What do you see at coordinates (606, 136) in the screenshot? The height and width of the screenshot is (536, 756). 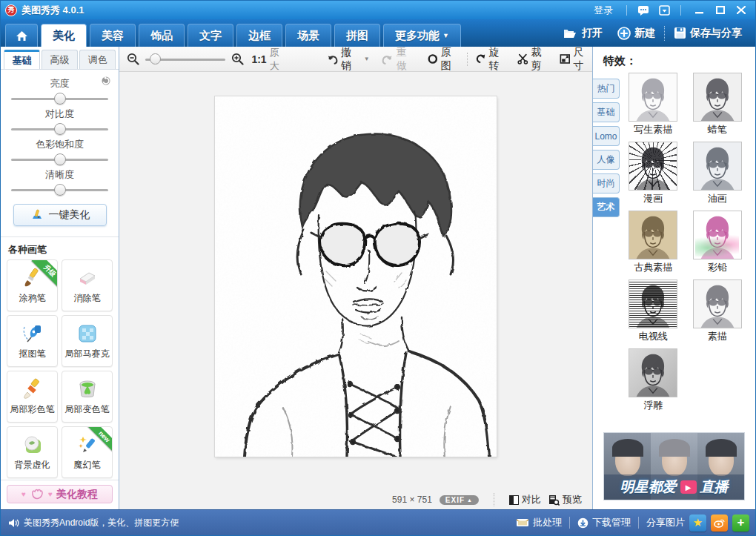 I see `category-lomo: Lomo` at bounding box center [606, 136].